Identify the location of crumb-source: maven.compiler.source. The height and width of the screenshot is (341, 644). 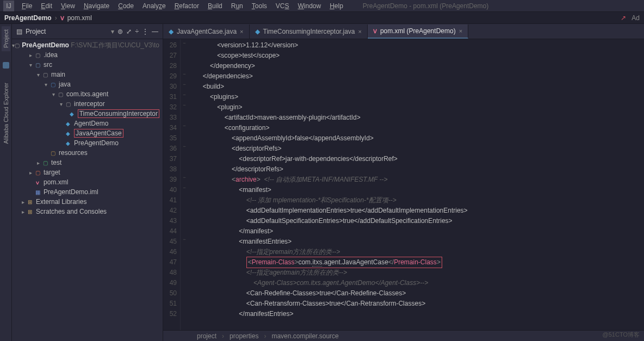
(305, 336).